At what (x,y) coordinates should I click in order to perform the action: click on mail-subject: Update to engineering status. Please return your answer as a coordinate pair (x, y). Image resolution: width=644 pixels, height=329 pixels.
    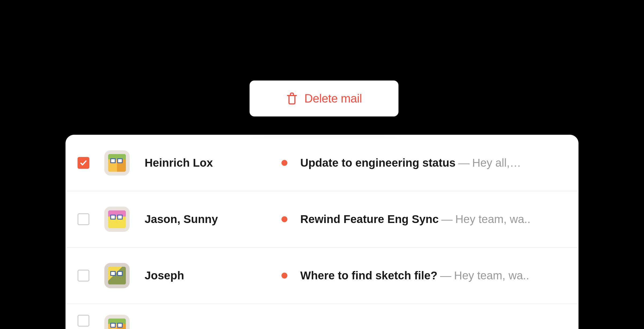
    Looking at the image, I should click on (378, 163).